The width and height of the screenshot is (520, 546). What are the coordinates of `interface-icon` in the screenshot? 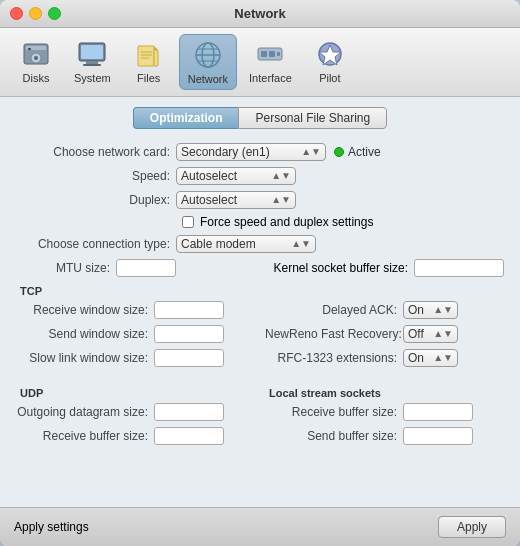 It's located at (270, 54).